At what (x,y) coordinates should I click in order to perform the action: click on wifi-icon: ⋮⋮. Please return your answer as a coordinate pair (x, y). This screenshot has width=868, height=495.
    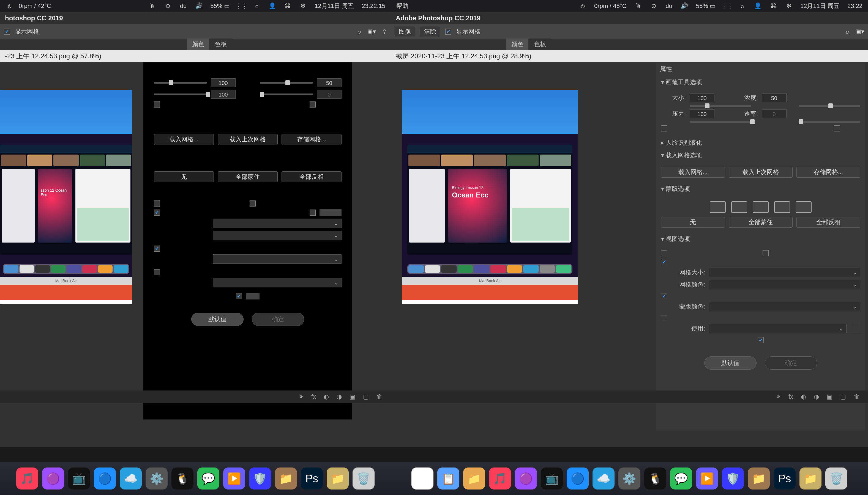
    Looking at the image, I should click on (241, 6).